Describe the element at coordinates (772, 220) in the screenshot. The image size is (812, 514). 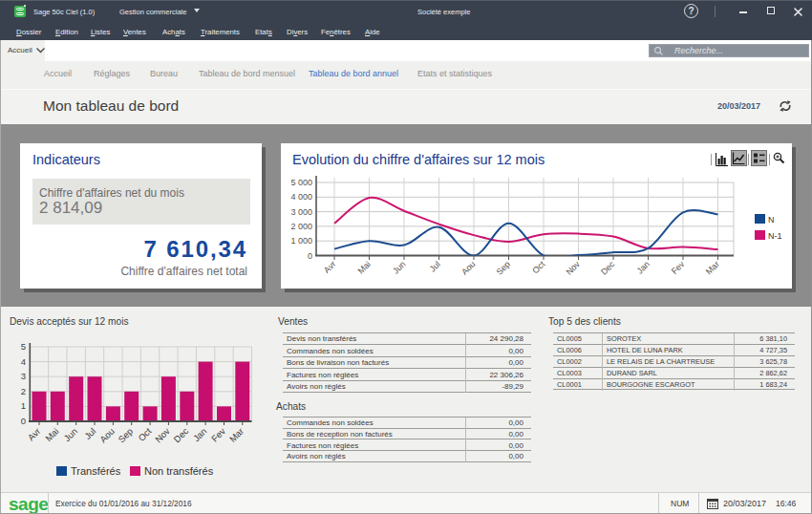
I see `svg-text: N` at that location.